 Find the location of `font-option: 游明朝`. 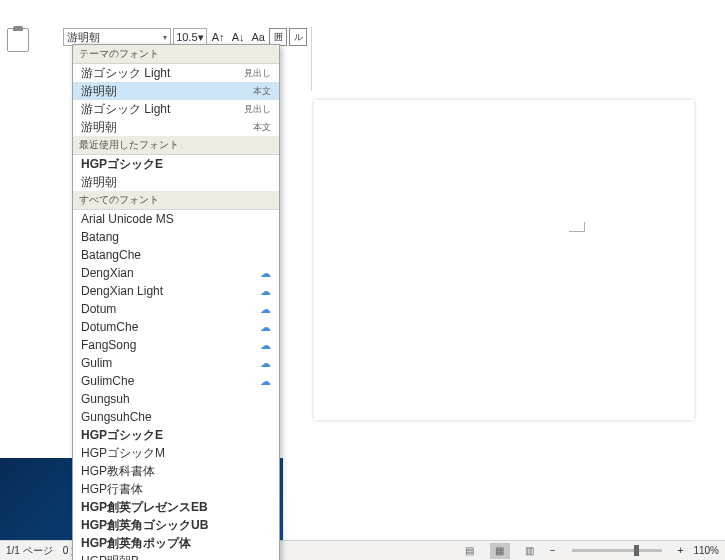

font-option: 游明朝 is located at coordinates (176, 182).